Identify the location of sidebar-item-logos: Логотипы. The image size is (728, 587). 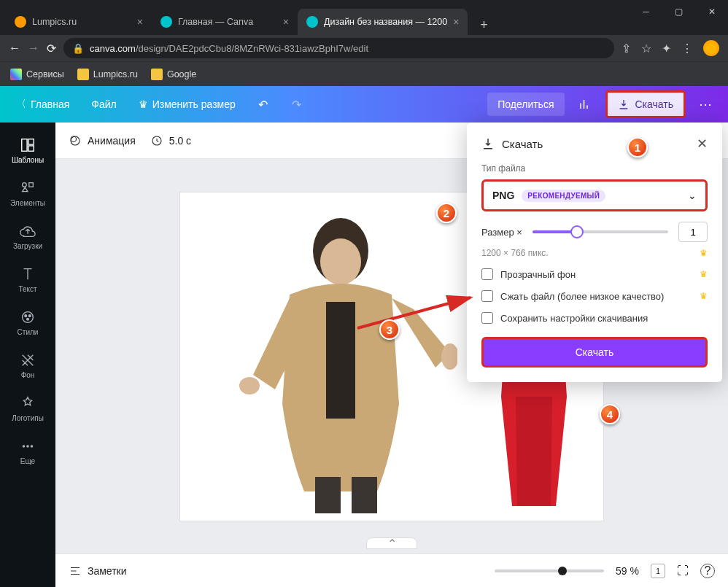
(28, 408).